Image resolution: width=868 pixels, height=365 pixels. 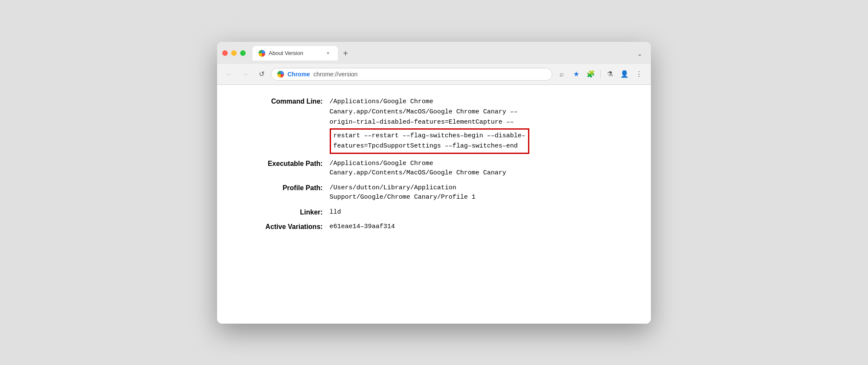 I want to click on executable-path-row: Executable Path: /Applications/Google Ch…, so click(x=434, y=171).